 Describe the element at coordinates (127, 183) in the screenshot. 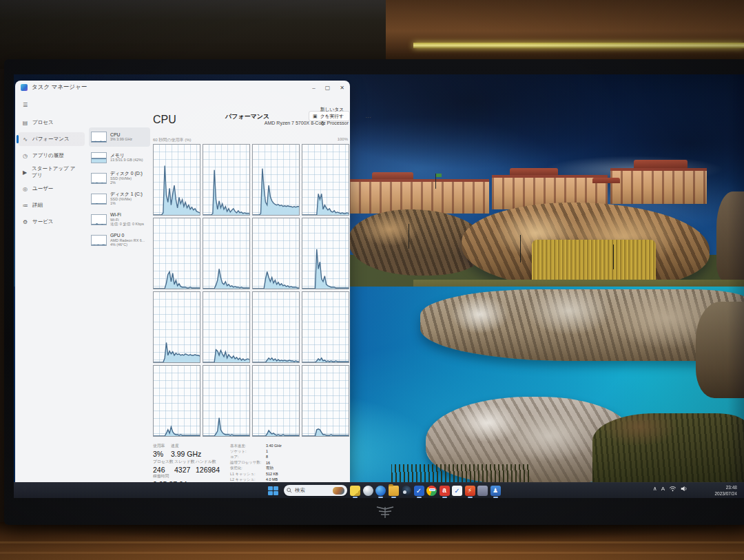

I see `perf-item-sub2: 2%` at that location.